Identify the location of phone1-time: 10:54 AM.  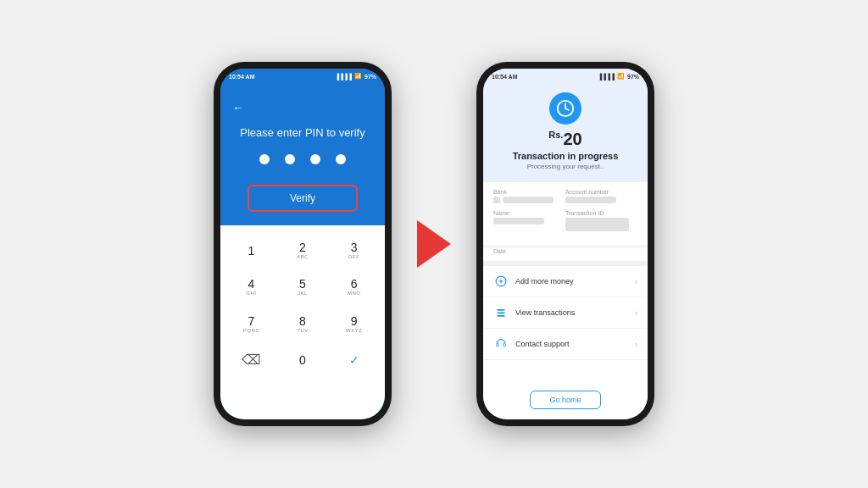
(242, 76).